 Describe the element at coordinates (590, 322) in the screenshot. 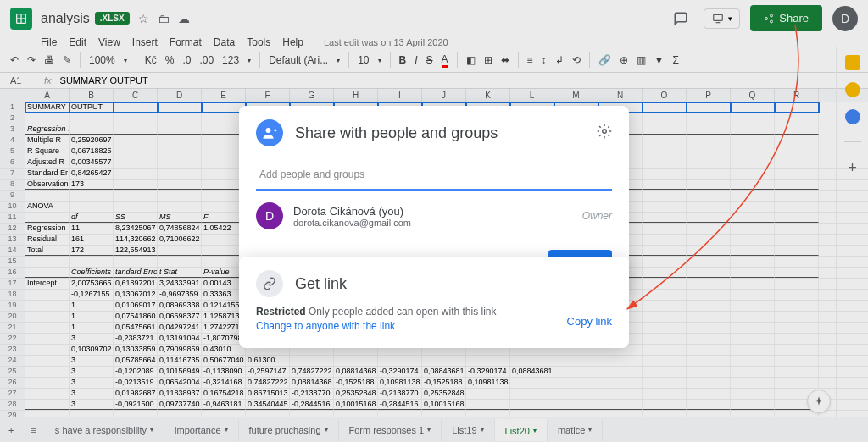

I see `copy-link-button: Copy link` at that location.